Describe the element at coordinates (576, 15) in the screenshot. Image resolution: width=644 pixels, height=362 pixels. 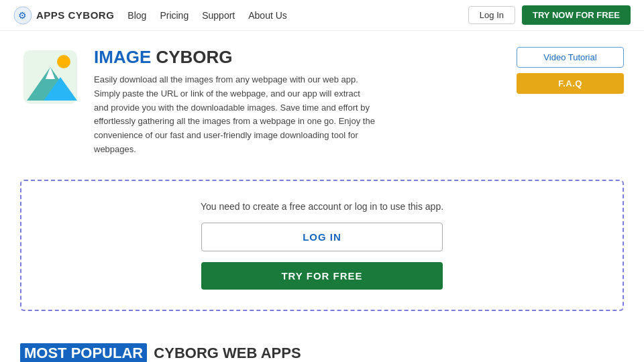
I see `nav-try-now-button: TRY NOW FOR FREE` at that location.